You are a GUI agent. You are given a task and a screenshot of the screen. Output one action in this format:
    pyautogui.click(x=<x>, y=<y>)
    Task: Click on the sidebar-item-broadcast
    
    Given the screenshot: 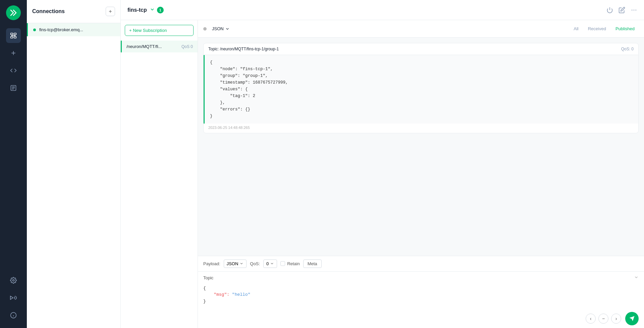 What is the action you would take?
    pyautogui.click(x=13, y=298)
    